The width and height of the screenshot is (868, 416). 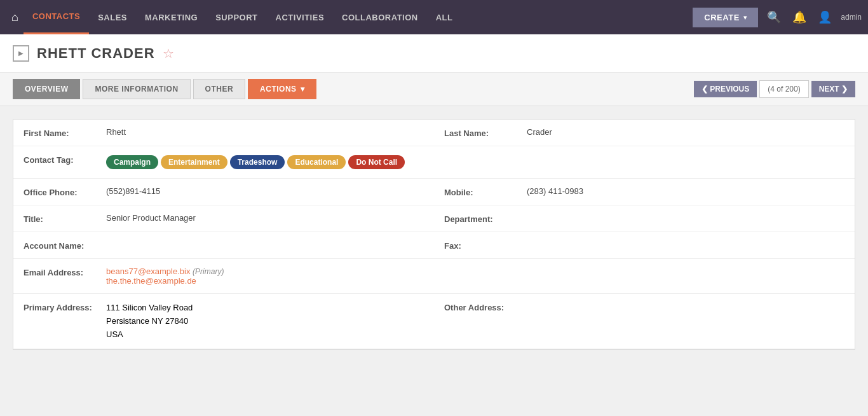 I want to click on tag-tradeshow: Tradeshow, so click(x=258, y=162).